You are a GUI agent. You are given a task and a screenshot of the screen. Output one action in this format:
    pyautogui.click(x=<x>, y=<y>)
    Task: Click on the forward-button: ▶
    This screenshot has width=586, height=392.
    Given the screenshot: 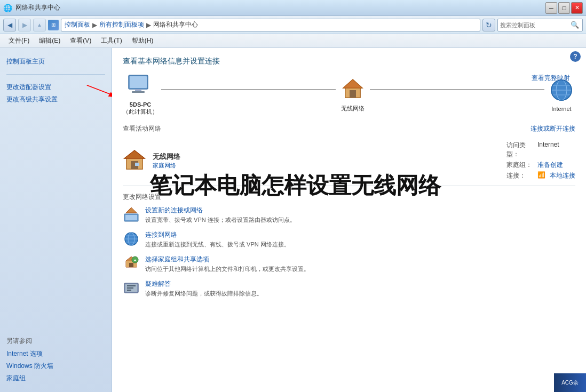 What is the action you would take?
    pyautogui.click(x=25, y=25)
    